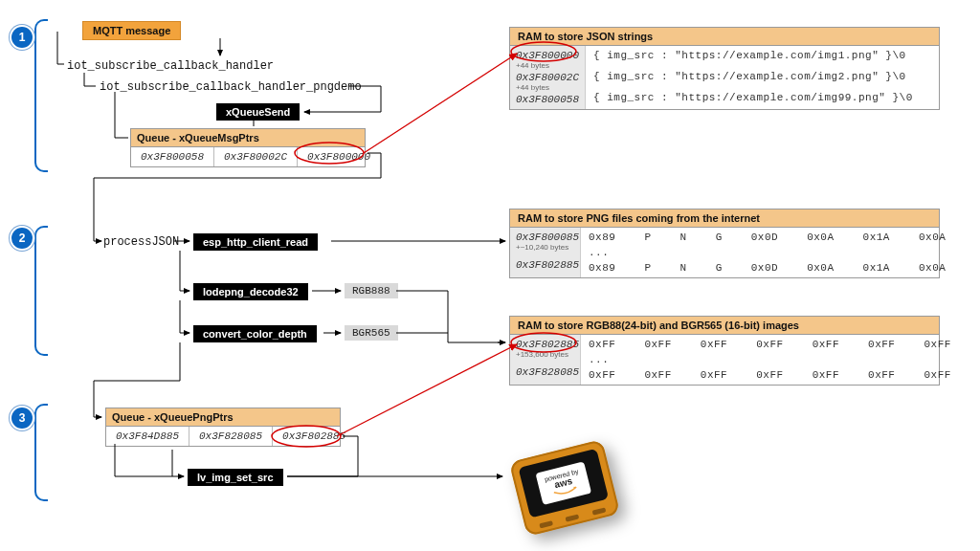  What do you see at coordinates (223, 427) in the screenshot?
I see `queue-png-ptrs: Queue - xQueuePngPtrs 0x3F84D885 0x3F828…` at bounding box center [223, 427].